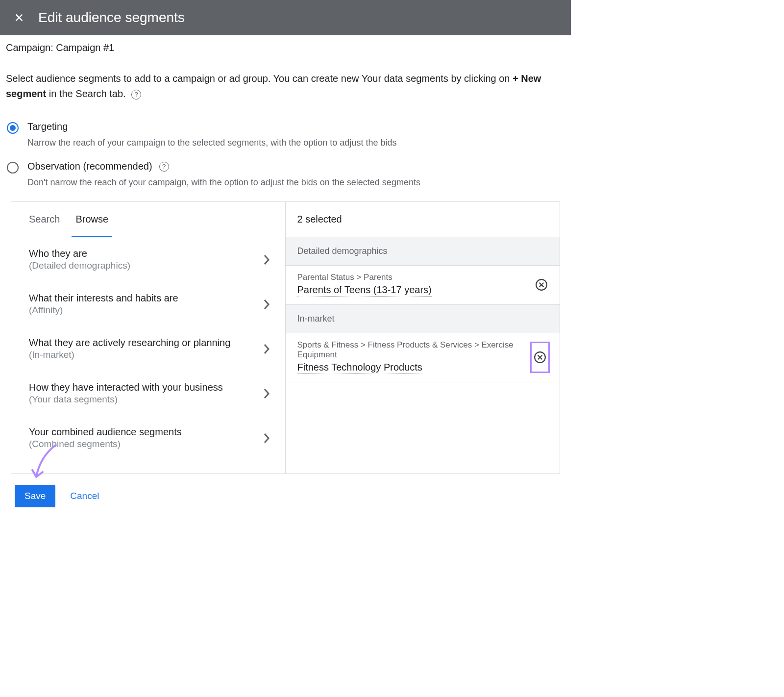 This screenshot has height=697, width=784. Describe the element at coordinates (148, 220) in the screenshot. I see `tab-bar: Search Browse` at that location.